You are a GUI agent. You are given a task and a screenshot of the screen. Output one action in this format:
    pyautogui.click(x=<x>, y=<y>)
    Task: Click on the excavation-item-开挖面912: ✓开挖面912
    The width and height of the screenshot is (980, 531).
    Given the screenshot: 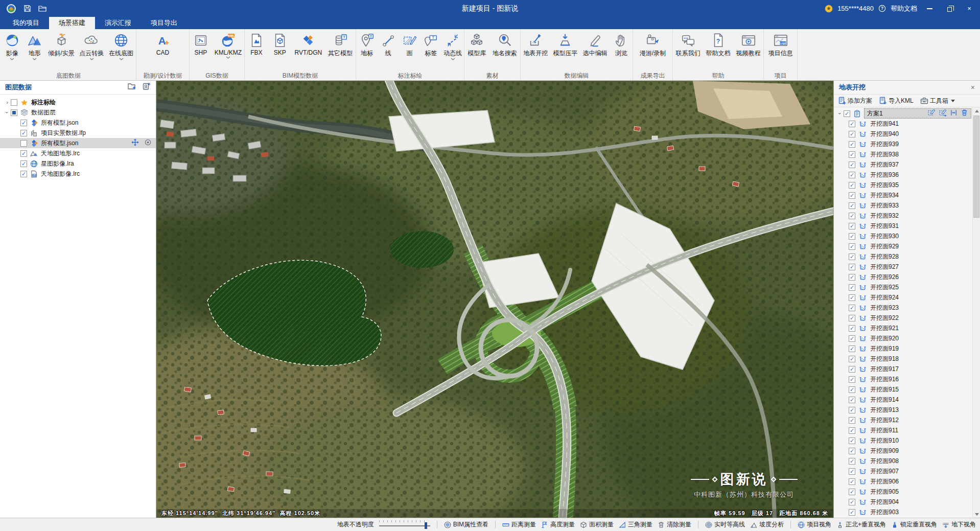 What is the action you would take?
    pyautogui.click(x=903, y=420)
    